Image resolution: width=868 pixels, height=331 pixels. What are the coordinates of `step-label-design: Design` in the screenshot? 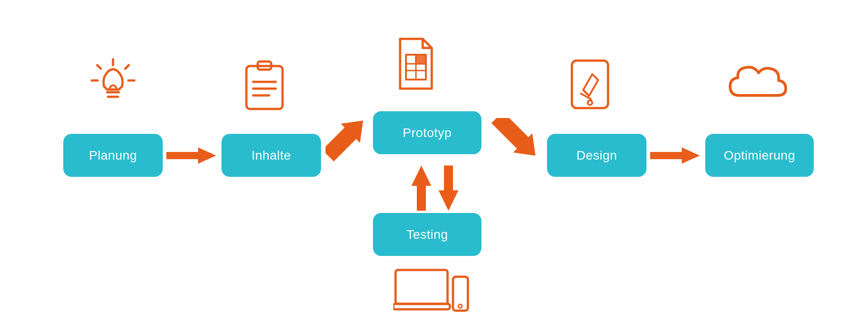 It's located at (597, 156).